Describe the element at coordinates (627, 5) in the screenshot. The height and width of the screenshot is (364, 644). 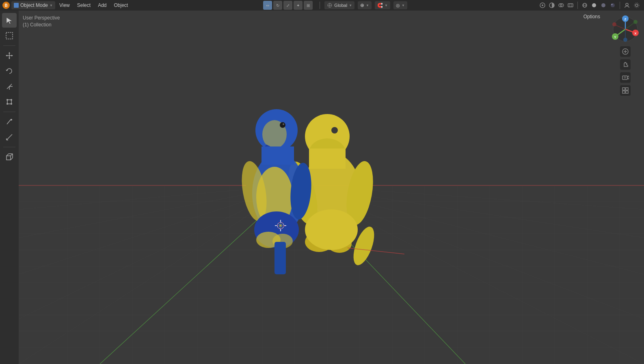
I see `user-icon` at that location.